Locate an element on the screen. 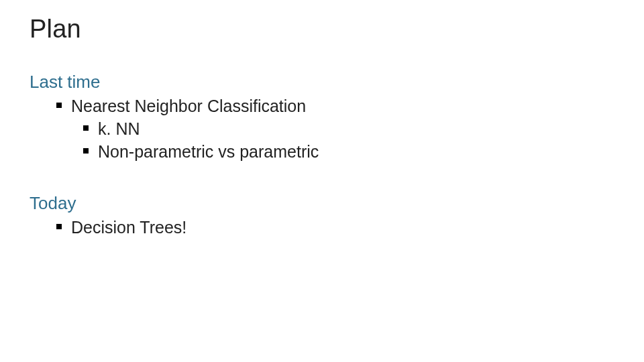  spacer is located at coordinates (322, 178).